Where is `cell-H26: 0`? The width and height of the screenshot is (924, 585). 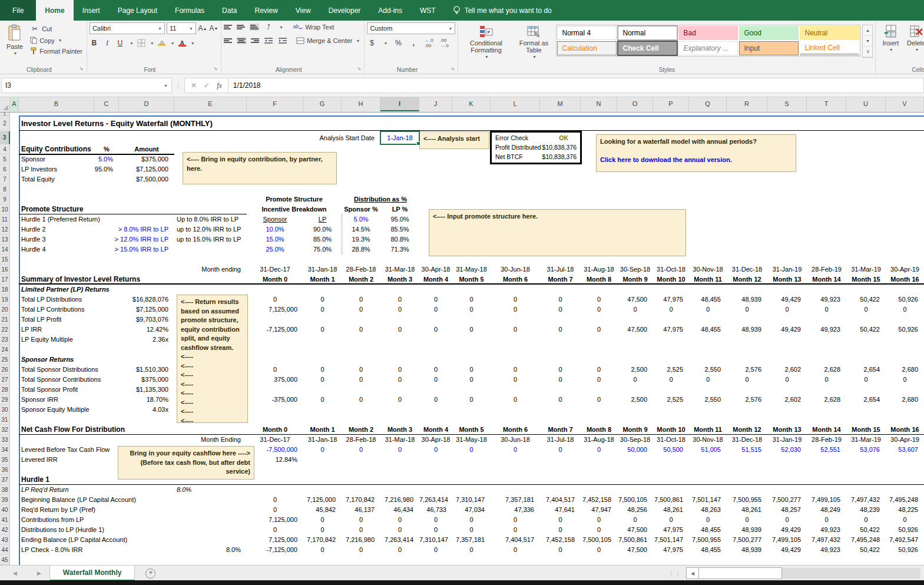 cell-H26: 0 is located at coordinates (361, 370).